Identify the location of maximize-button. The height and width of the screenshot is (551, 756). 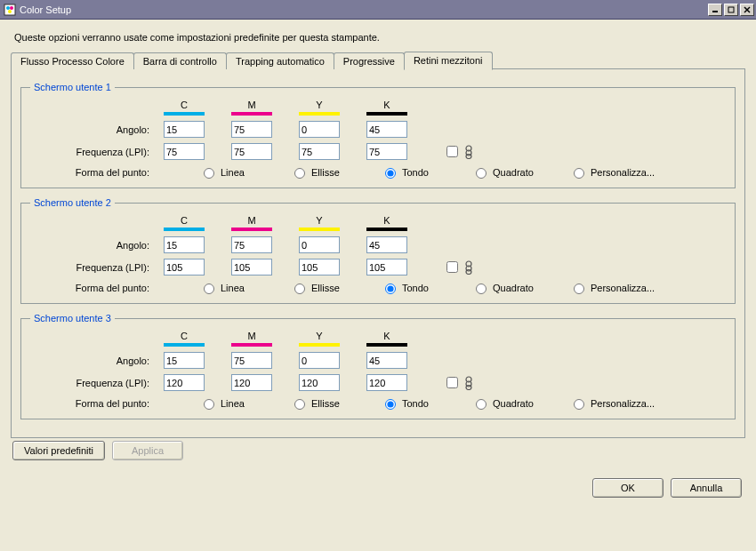
(731, 10).